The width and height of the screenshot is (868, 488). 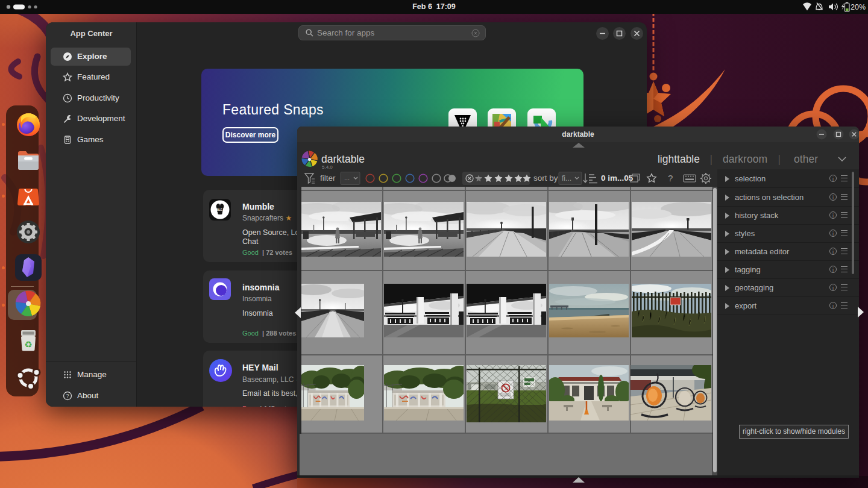 I want to click on svg-text: 0 im...05, so click(x=617, y=178).